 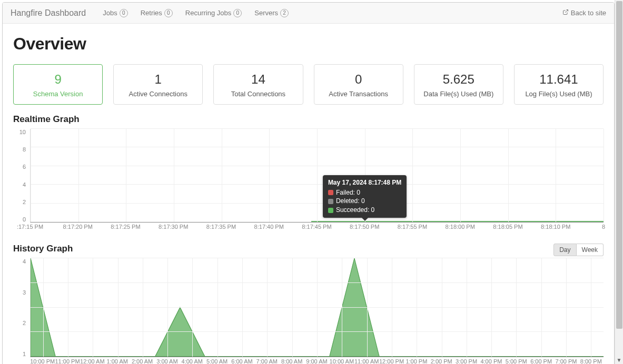 What do you see at coordinates (58, 79) in the screenshot?
I see `metric-value: 9` at bounding box center [58, 79].